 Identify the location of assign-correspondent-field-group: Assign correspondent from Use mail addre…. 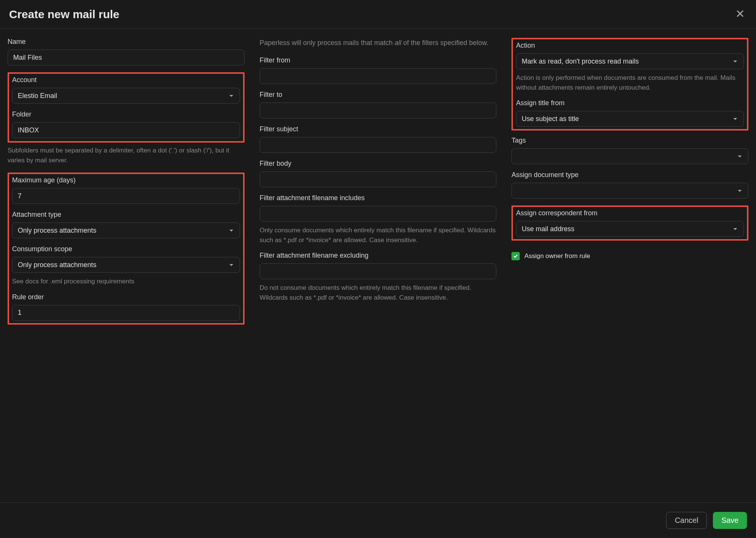
(630, 223).